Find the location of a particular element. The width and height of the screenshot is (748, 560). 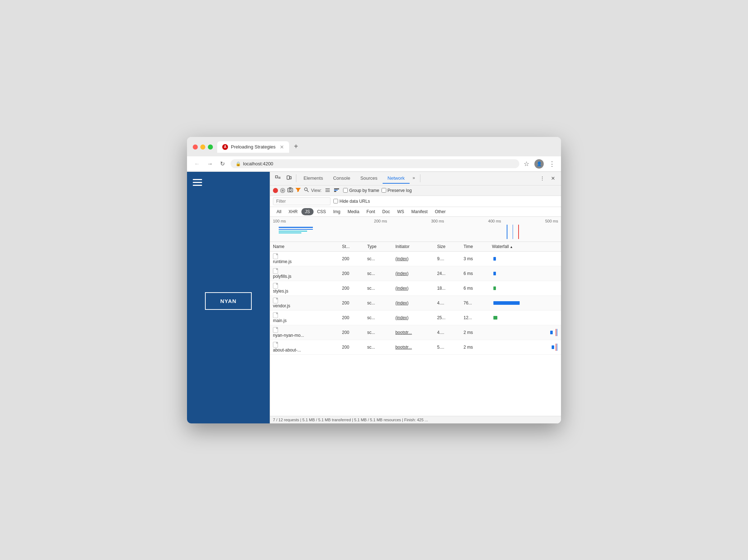

pill-font: Font is located at coordinates (371, 212).